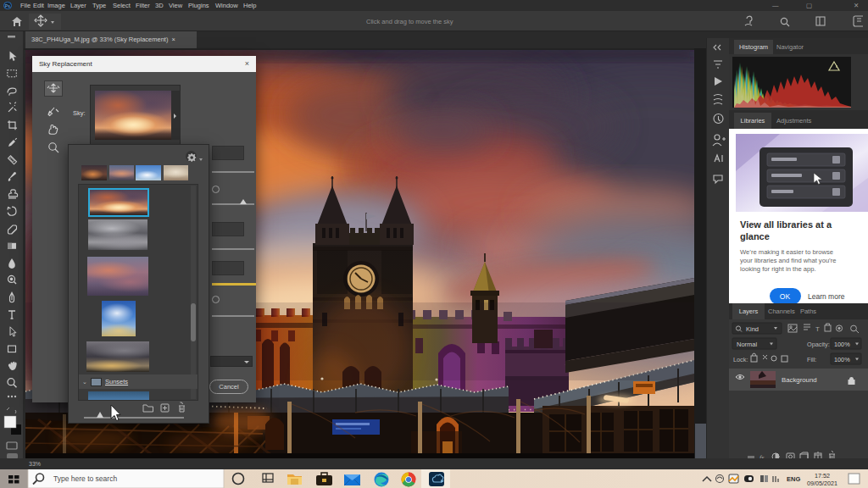 The width and height of the screenshot is (868, 488). Describe the element at coordinates (822, 483) in the screenshot. I see `svg-text: 09/05/2021` at that location.